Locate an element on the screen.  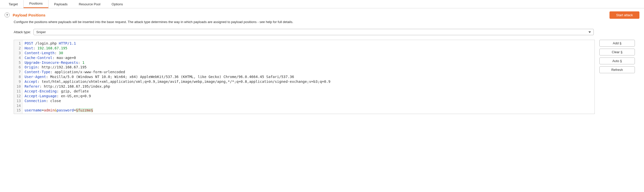
tab-target: Target is located at coordinates (13, 4).